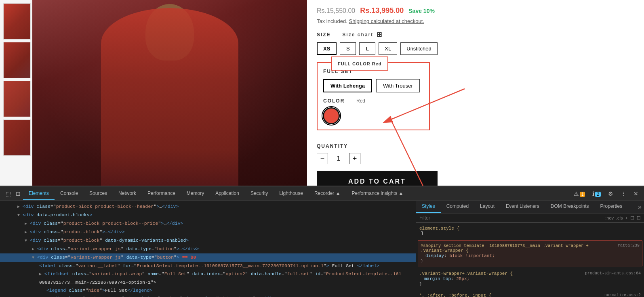  What do you see at coordinates (373, 101) in the screenshot?
I see `color-label: COLOR – Red` at bounding box center [373, 101].